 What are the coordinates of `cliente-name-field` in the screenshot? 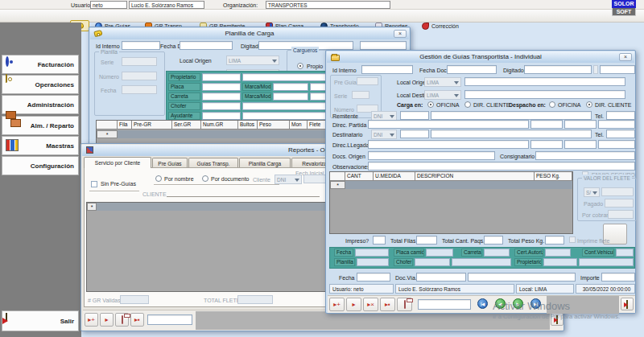 It's located at (243, 192).